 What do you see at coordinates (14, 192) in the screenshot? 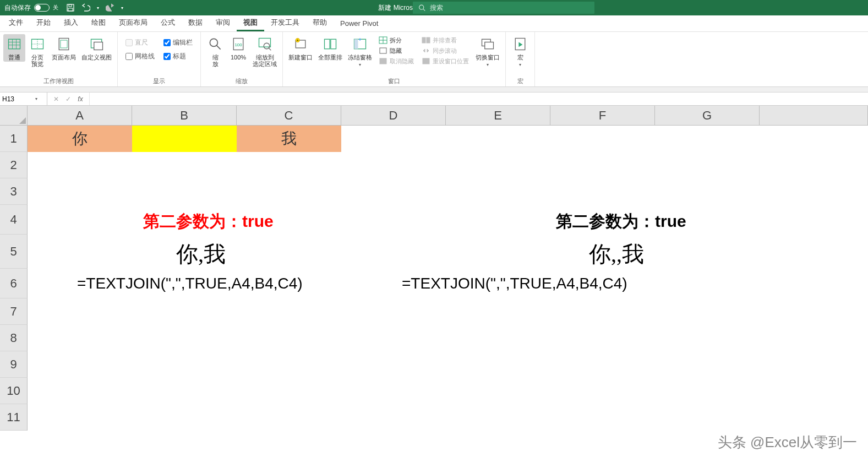
I see `row-header: 3` at bounding box center [14, 192].